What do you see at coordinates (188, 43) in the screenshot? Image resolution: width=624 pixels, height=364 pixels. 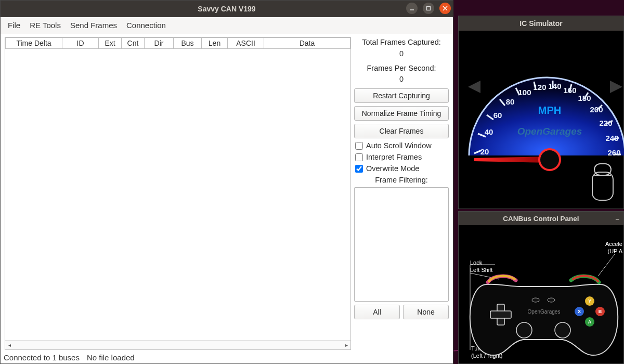 I see `col-bus: Bus` at bounding box center [188, 43].